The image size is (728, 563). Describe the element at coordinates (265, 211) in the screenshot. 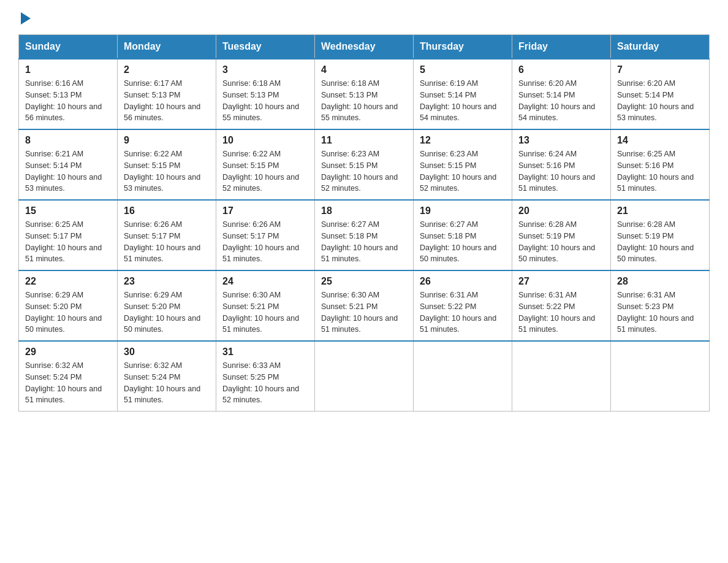

I see `day-number: 17` at that location.